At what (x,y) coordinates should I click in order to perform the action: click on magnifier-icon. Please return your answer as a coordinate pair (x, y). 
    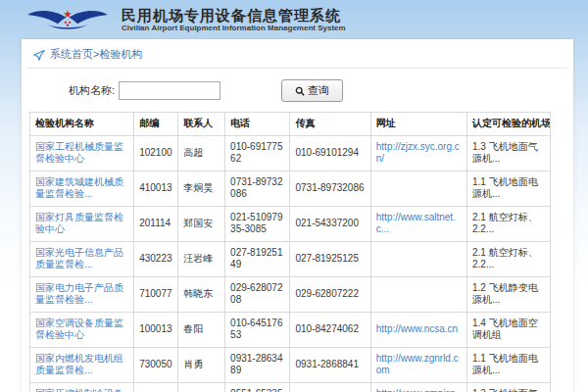
    Looking at the image, I should click on (300, 91).